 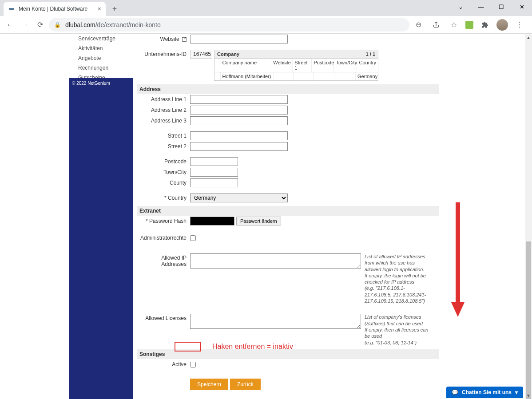 I want to click on page-scrollbar: ▲ ▼, so click(x=528, y=217).